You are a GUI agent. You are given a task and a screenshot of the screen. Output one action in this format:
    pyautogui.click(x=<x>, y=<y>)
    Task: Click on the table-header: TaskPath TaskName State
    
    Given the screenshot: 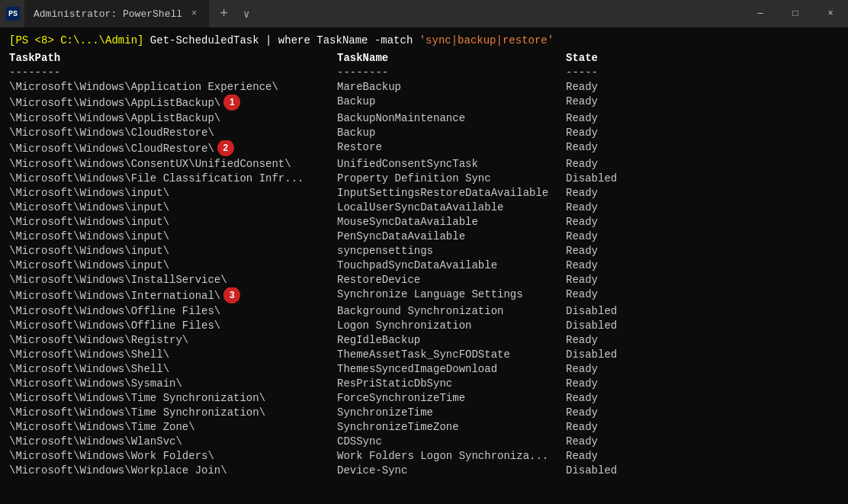 What is the action you would take?
    pyautogui.click(x=424, y=58)
    